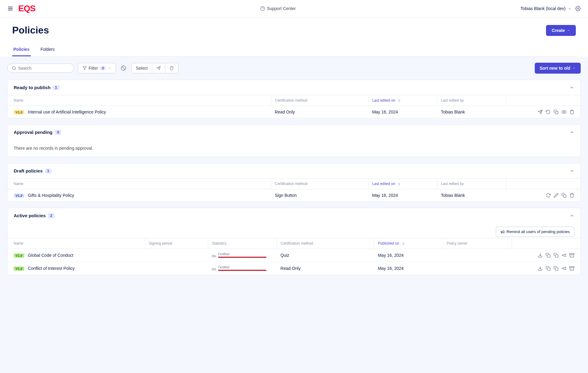 The width and height of the screenshot is (588, 373). Describe the element at coordinates (294, 141) in the screenshot. I see `section-approval-pending: Approval pending 0 There are no records …` at that location.